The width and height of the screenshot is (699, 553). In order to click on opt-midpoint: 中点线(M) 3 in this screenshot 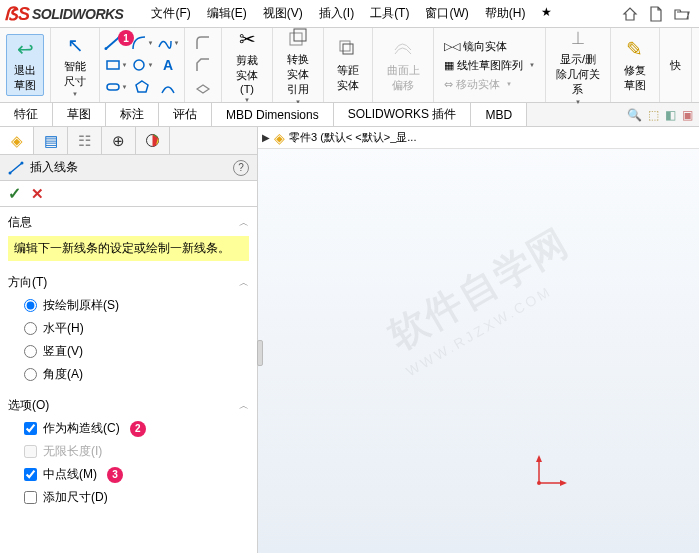, I will do `click(128, 474)`.